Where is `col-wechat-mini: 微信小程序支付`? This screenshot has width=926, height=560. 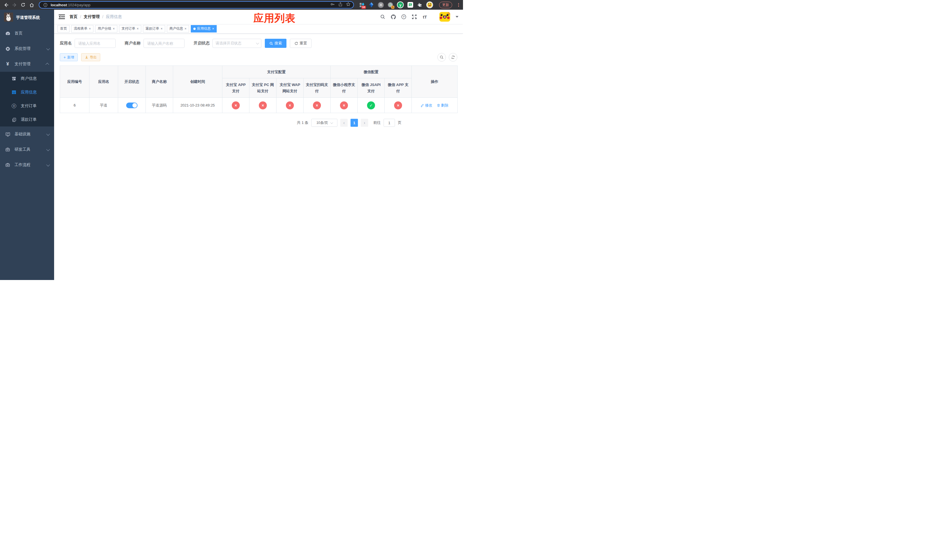
col-wechat-mini: 微信小程序支付 is located at coordinates (344, 88).